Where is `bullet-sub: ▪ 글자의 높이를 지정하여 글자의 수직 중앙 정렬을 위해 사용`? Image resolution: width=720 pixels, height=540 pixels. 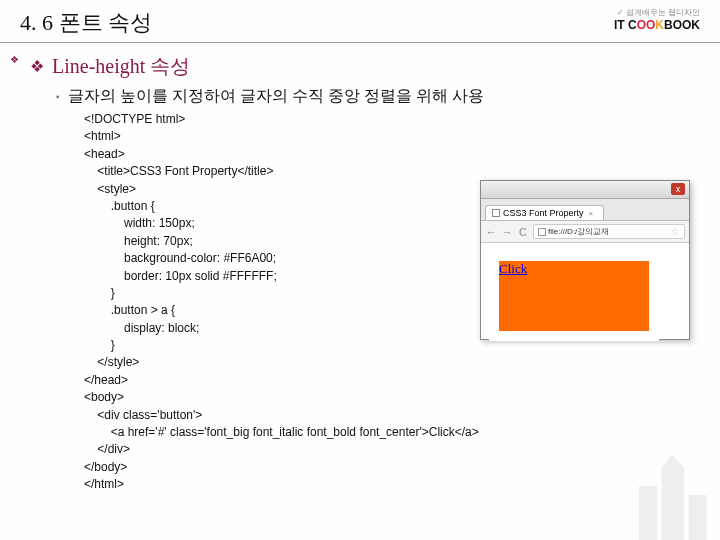 bullet-sub: ▪ 글자의 높이를 지정하여 글자의 수직 중앙 정렬을 위해 사용 is located at coordinates (373, 96).